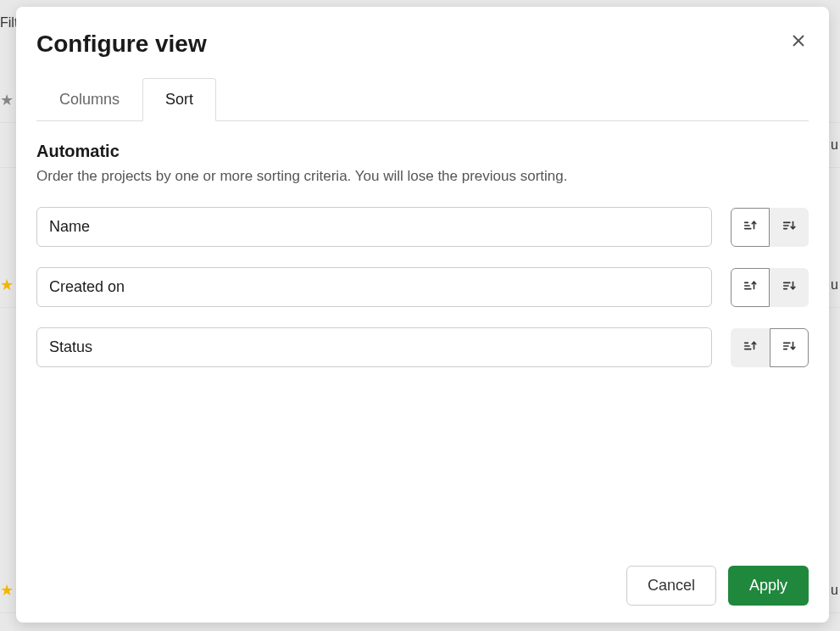  Describe the element at coordinates (422, 100) in the screenshot. I see `tabs: Columns Sort` at that location.